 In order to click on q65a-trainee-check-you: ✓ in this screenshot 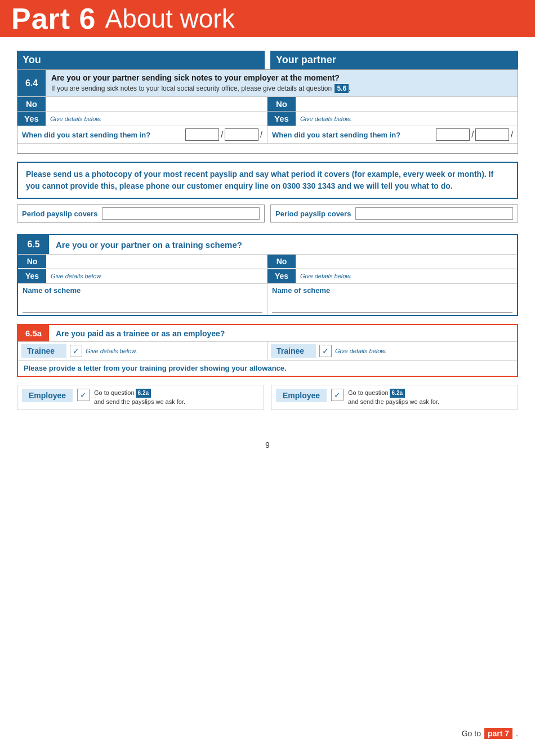, I will do `click(76, 351)`.